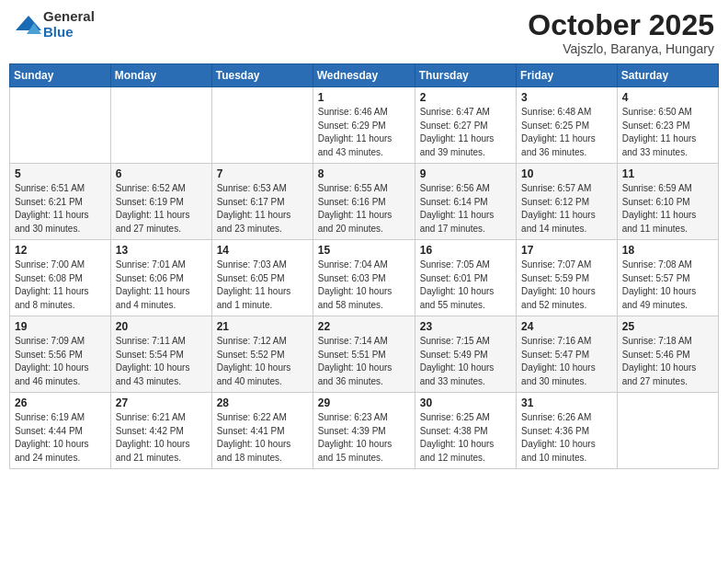 The width and height of the screenshot is (728, 563). Describe the element at coordinates (567, 125) in the screenshot. I see `calendar-day-3: 3Sunrise: 6:48 AM Sunset: 6:25 PM Daylig…` at that location.